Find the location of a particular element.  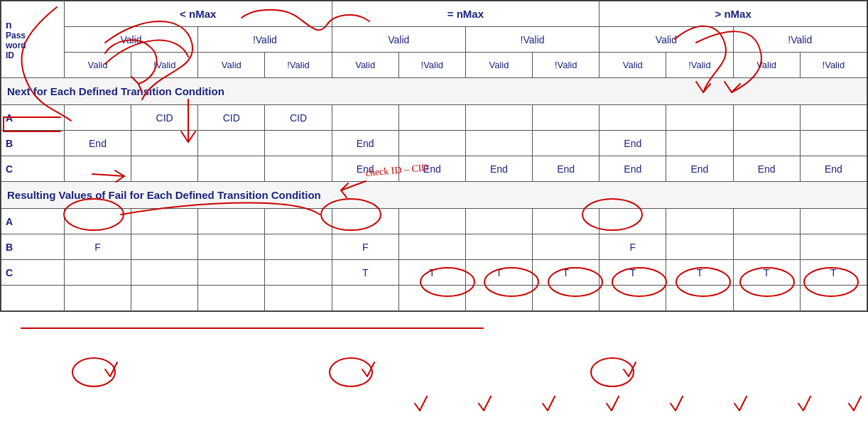

sub-h-12: !Valid is located at coordinates (833, 65).